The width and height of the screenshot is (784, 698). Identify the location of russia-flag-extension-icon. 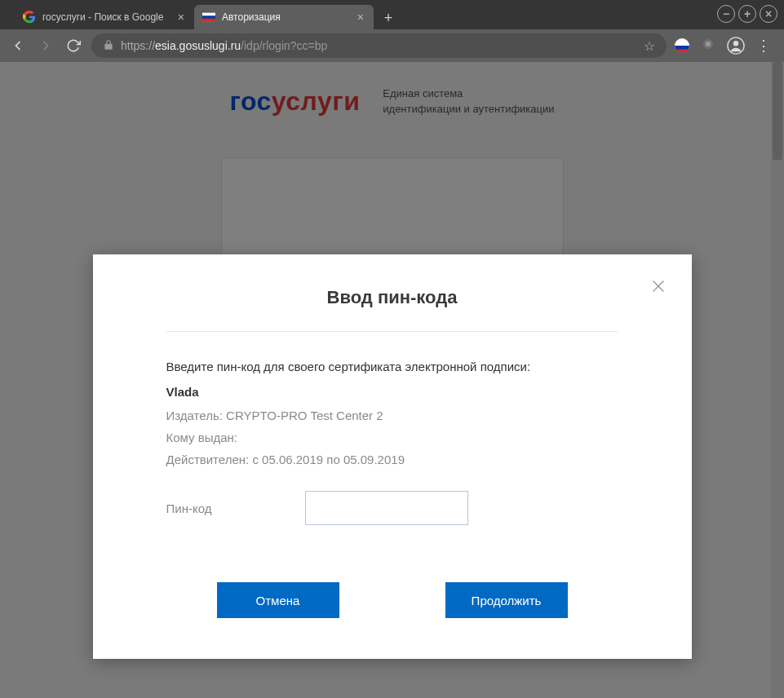
(682, 46).